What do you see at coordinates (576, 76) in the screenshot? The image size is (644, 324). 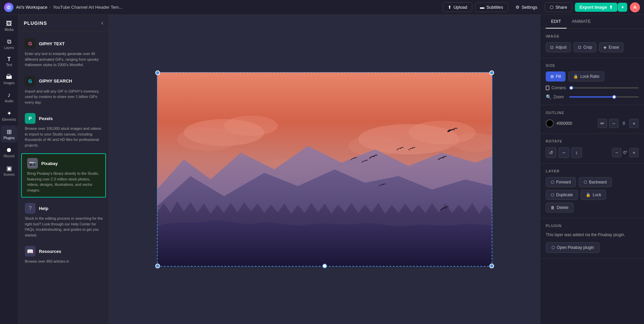 I see `lock-icon: 🔒` at bounding box center [576, 76].